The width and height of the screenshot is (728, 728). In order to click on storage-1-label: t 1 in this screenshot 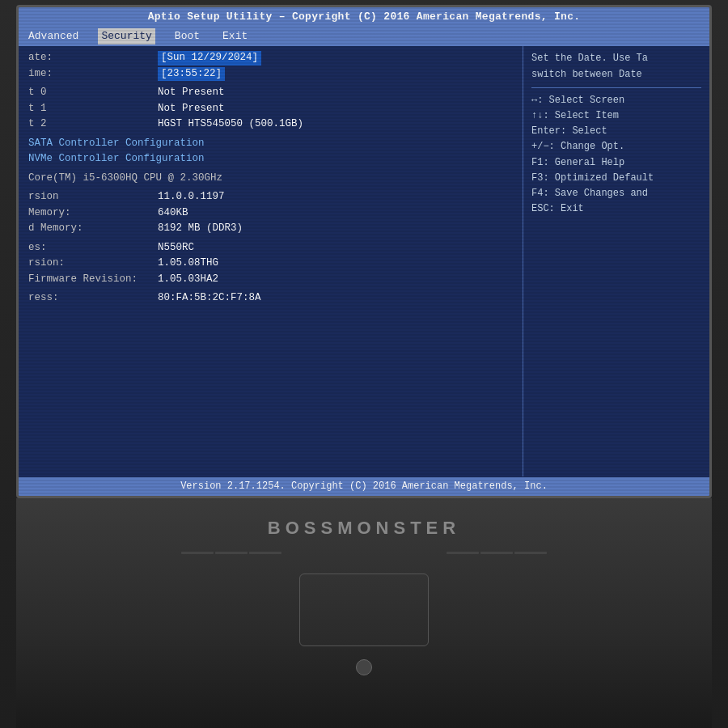, I will do `click(93, 109)`.